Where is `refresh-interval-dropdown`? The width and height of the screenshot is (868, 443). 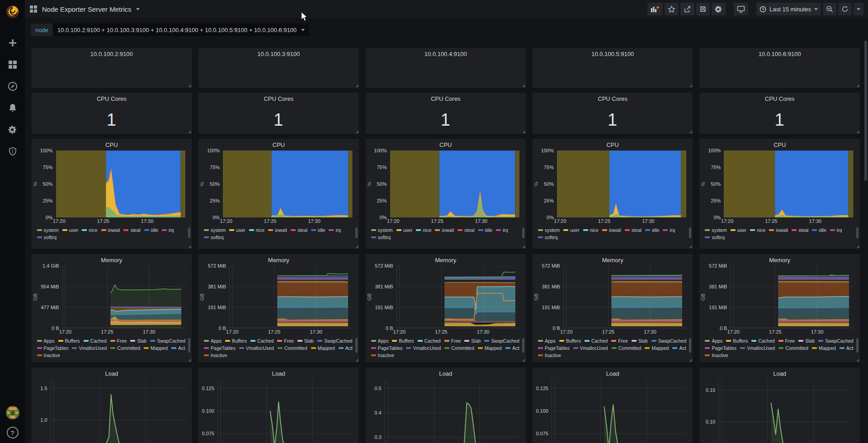
refresh-interval-dropdown is located at coordinates (859, 9).